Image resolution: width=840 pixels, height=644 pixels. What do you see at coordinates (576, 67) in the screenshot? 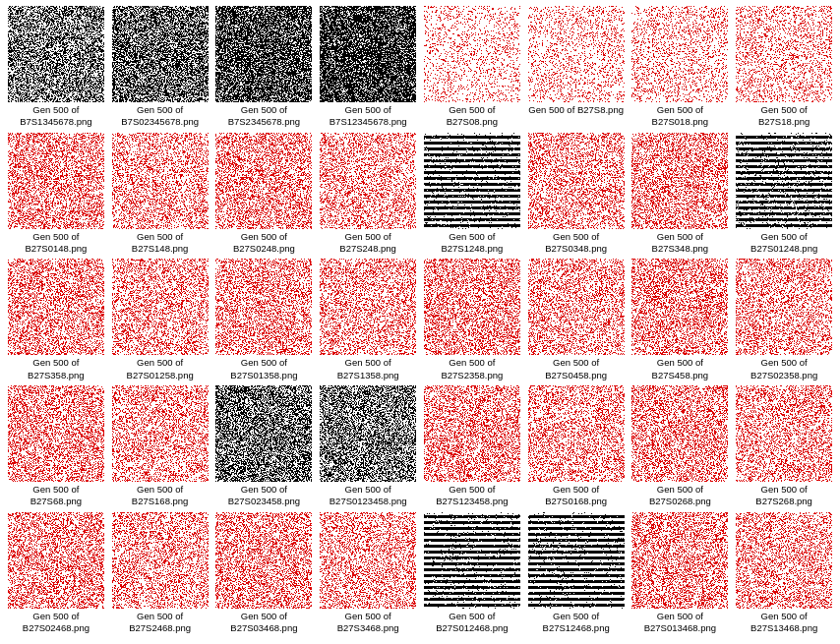
I see `image-cell: Gen 500 of B27S8.png` at bounding box center [576, 67].